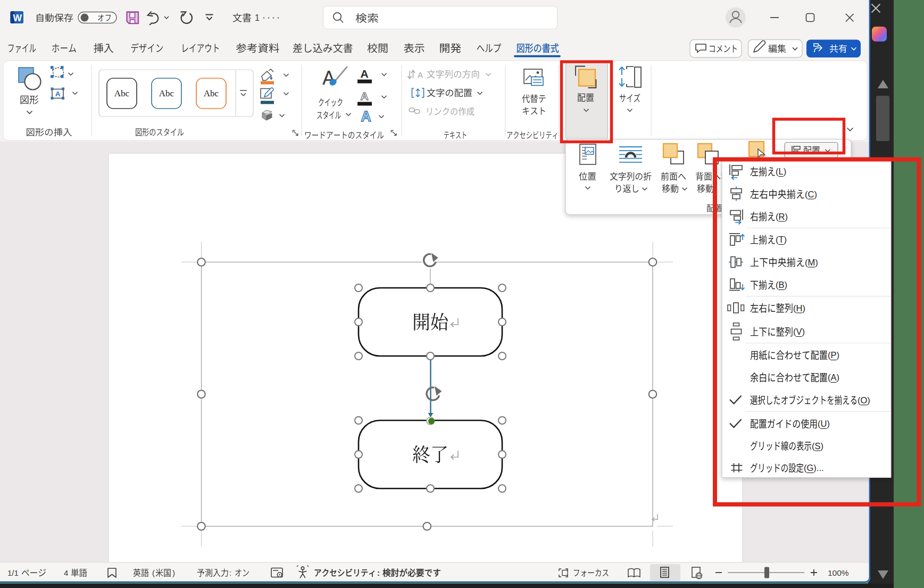  What do you see at coordinates (823, 424) in the screenshot?
I see `svg-text: (U)` at bounding box center [823, 424].